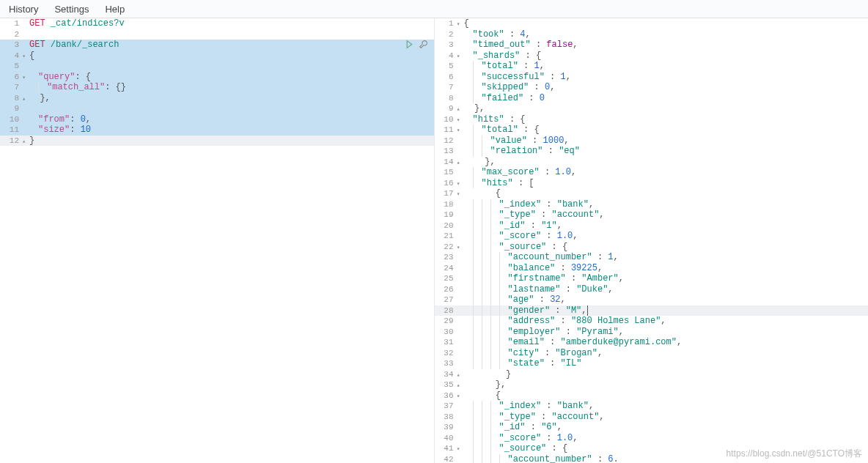 The width and height of the screenshot is (868, 463). I want to click on code-text: "age" : 32,, so click(665, 300).